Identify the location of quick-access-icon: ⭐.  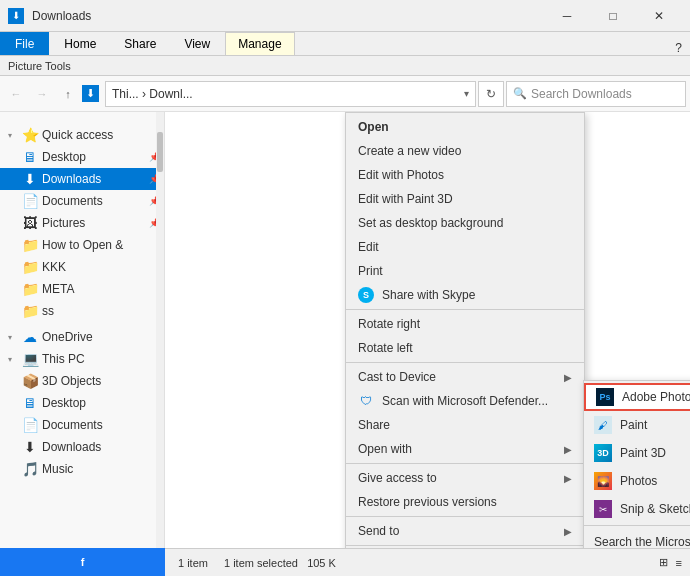
(30, 135).